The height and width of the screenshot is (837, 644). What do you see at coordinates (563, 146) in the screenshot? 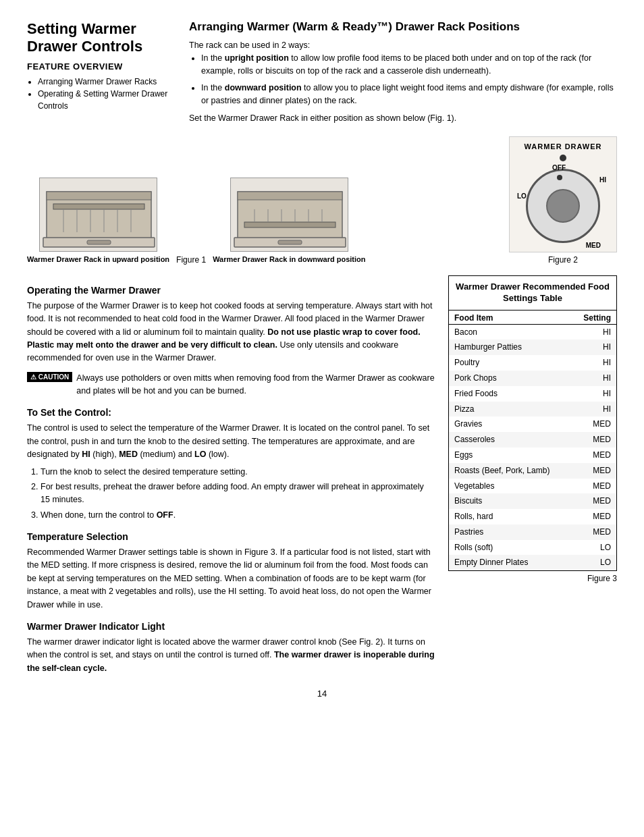
I see `knob-title: Warmer Drawer` at bounding box center [563, 146].